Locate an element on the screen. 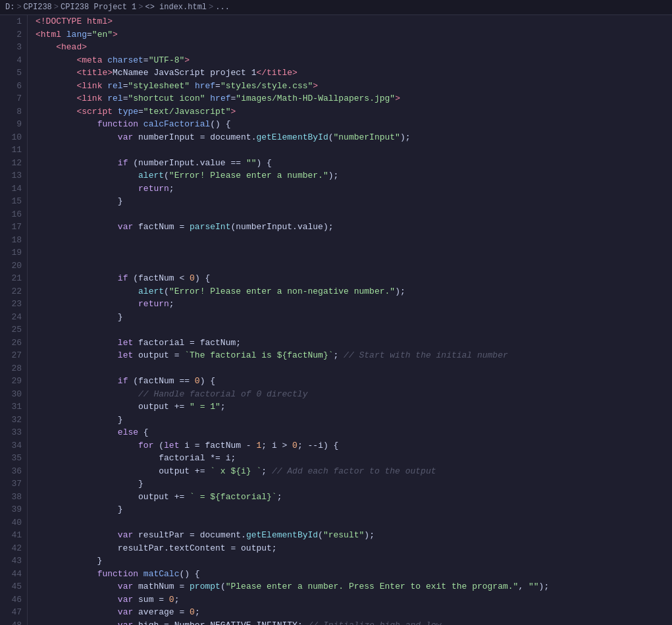 This screenshot has width=672, height=625. code-line: <link rel="stylesheet" href="styles/styl… is located at coordinates (354, 86).